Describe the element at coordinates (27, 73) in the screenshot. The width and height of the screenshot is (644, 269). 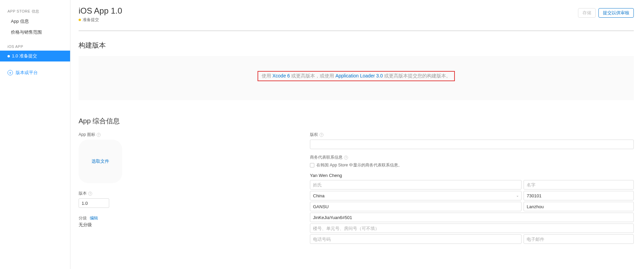
I see `add-version-label: 版本或平台` at that location.